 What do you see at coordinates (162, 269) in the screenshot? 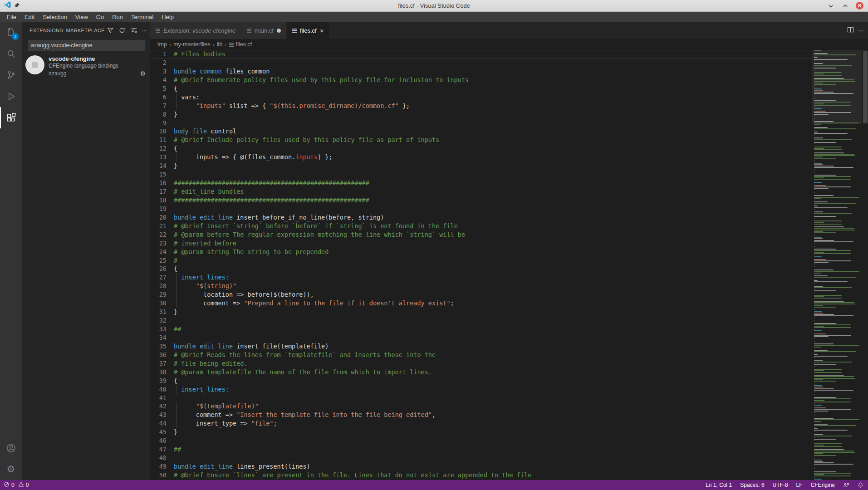
I see `line-number: 26` at bounding box center [162, 269].